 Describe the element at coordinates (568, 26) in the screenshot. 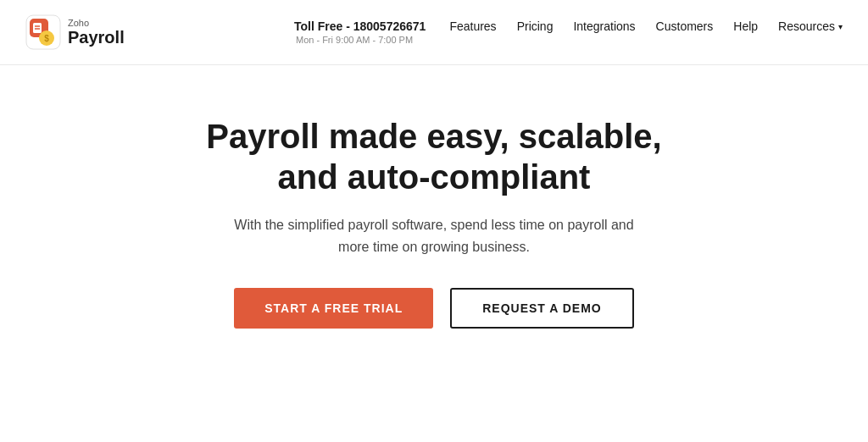

I see `nav-top: Toll Free - 18005726671 Features Pricing…` at that location.